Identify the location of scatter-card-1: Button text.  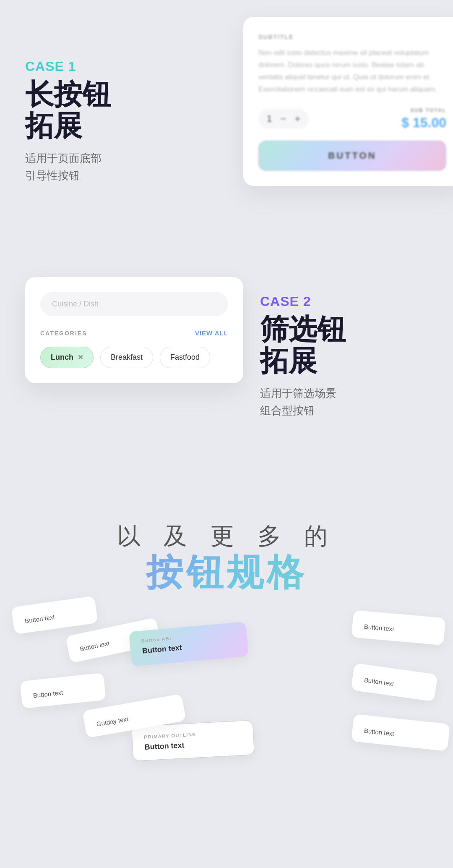
(55, 615).